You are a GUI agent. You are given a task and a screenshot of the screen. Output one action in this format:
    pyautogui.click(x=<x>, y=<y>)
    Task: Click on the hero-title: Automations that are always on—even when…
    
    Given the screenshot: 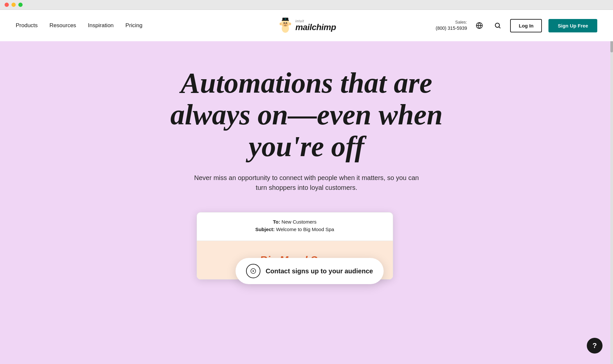 What is the action you would take?
    pyautogui.click(x=307, y=115)
    